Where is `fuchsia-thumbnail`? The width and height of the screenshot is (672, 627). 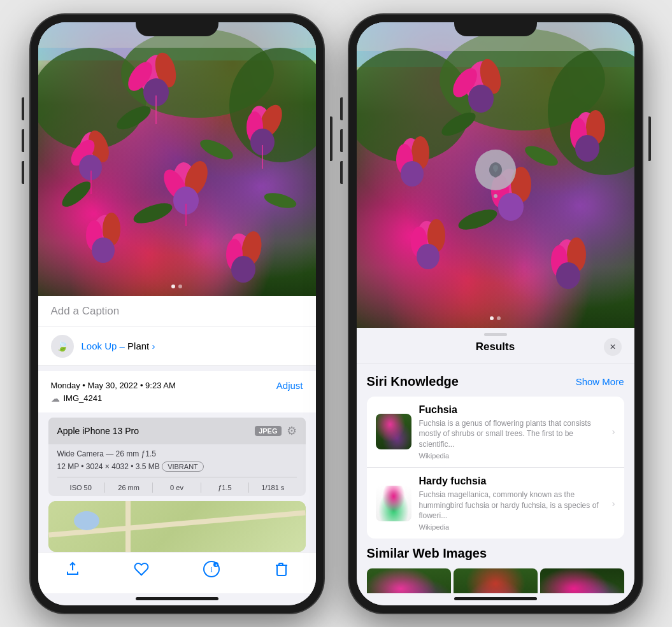
fuchsia-thumbnail is located at coordinates (394, 432).